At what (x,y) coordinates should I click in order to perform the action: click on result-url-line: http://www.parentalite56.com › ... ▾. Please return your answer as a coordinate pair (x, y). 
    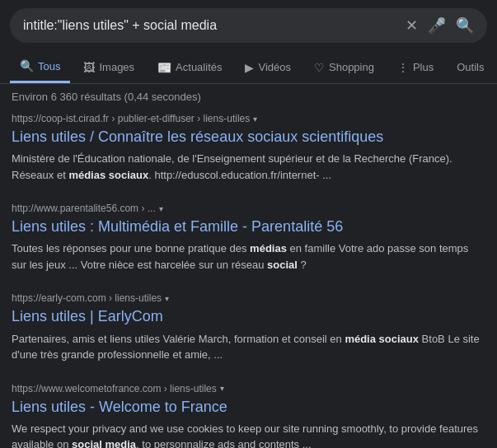
    Looking at the image, I should click on (249, 208).